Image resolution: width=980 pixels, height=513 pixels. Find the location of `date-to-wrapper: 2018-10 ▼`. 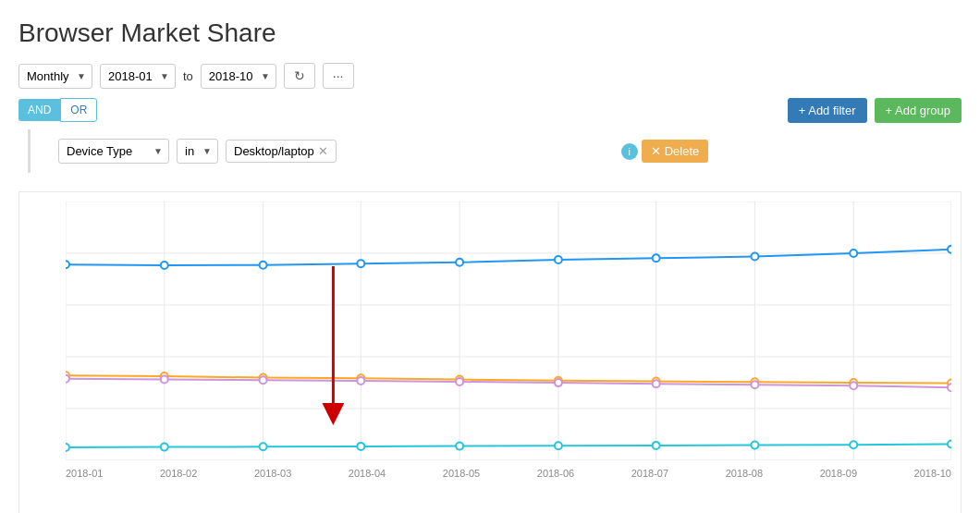

date-to-wrapper: 2018-10 ▼ is located at coordinates (239, 76).